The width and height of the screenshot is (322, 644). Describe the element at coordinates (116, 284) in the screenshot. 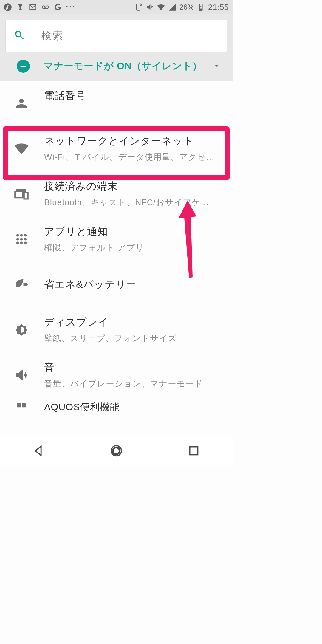

I see `row-battery: 省エネ&バッテリー` at that location.